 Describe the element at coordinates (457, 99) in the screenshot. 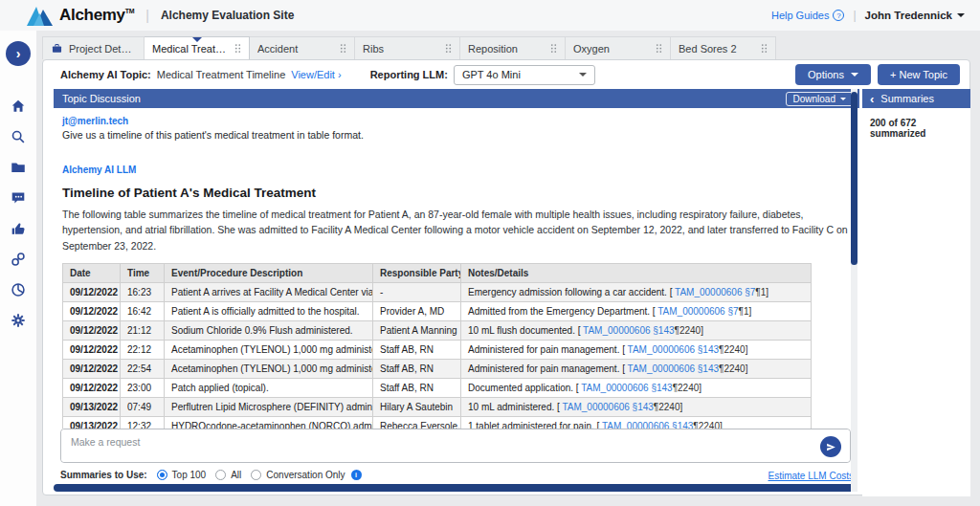

I see `discussion-header: Topic Discussion Download` at that location.